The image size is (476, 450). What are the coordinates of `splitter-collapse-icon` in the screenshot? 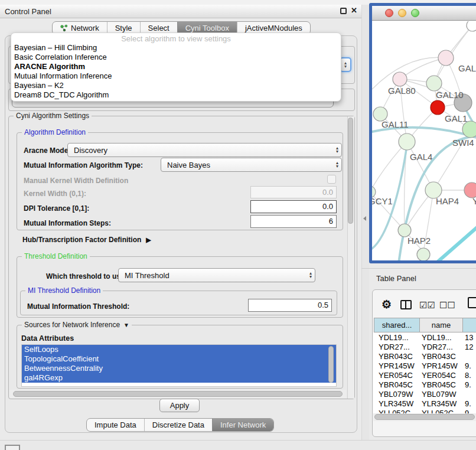 It's located at (365, 219).